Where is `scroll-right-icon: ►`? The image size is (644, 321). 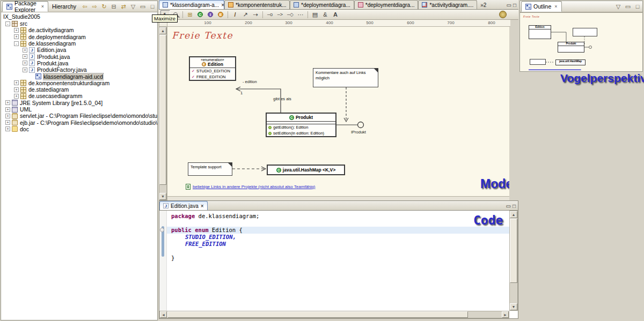 scroll-right-icon: ► is located at coordinates (506, 315).